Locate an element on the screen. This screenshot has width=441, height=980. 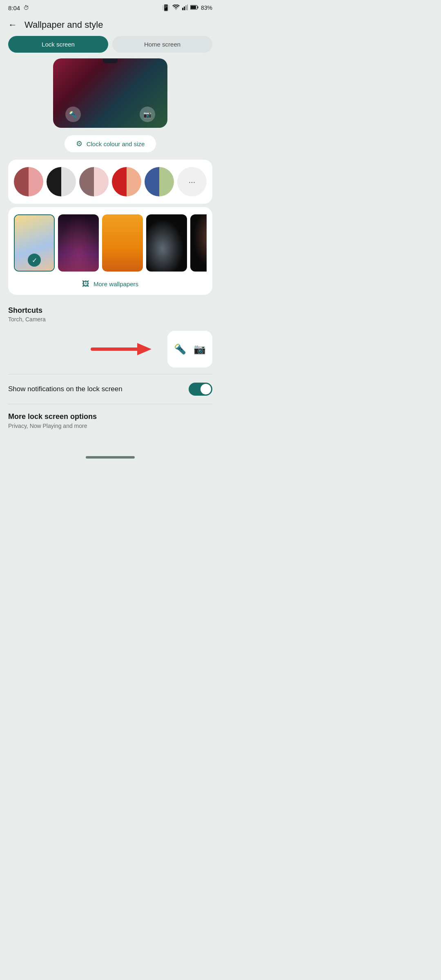
shortcuts-subtitle: Torch, Camera is located at coordinates (110, 319).